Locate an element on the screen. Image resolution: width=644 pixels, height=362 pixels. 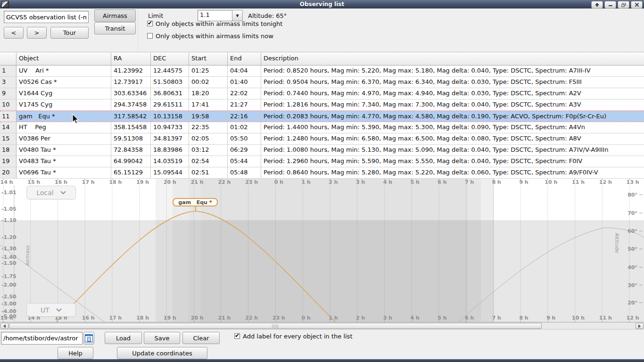
airmass-now-checkbox is located at coordinates (150, 36).